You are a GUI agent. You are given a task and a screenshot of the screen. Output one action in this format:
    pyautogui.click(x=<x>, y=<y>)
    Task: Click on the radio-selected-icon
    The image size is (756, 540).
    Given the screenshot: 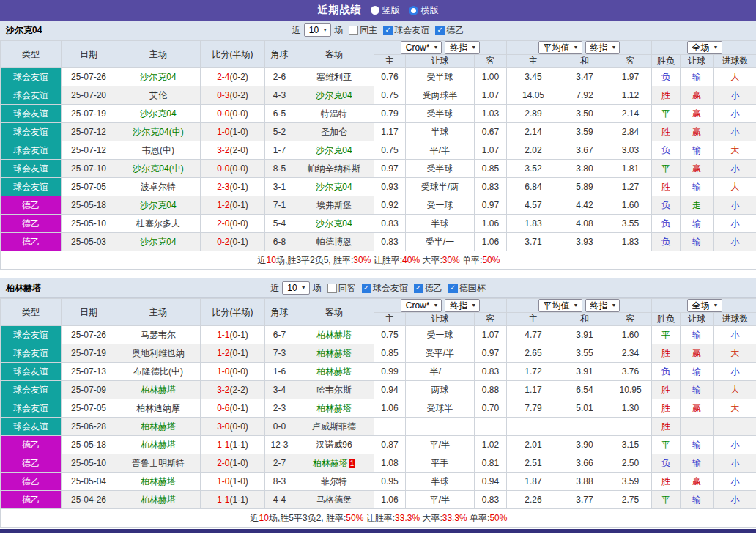 What is the action you would take?
    pyautogui.click(x=413, y=10)
    